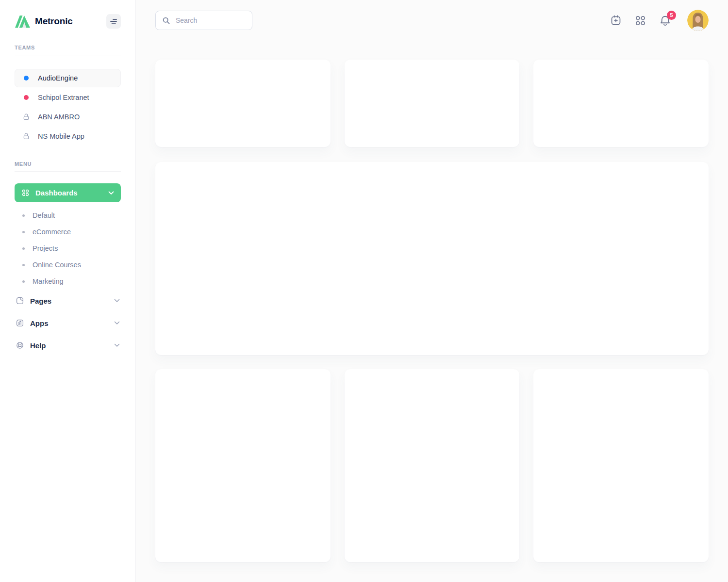 The image size is (728, 582). I want to click on submenu-item-label: Projects, so click(45, 248).